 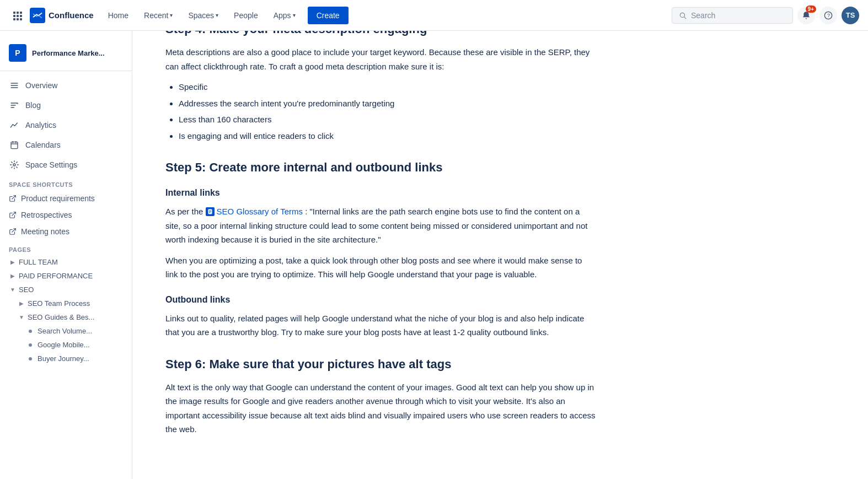 I want to click on confluence-logo-icon, so click(x=37, y=15).